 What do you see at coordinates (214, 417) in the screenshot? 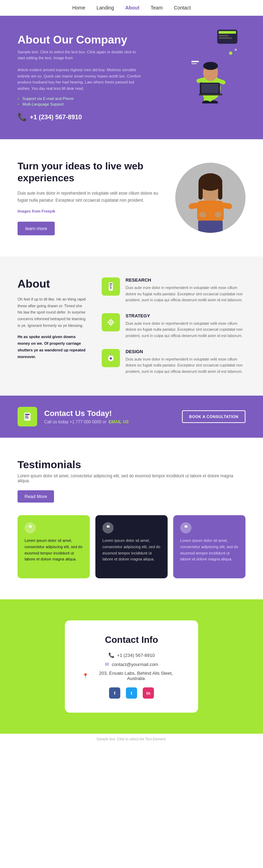
I see `book-consultation-button: BOOK A CONSULTATION` at bounding box center [214, 417].